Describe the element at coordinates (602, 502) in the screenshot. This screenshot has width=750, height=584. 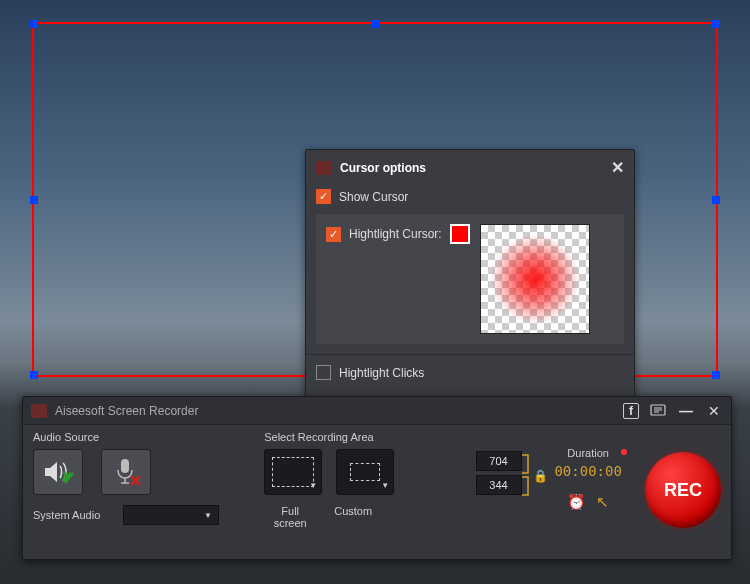
I see `cursor-icon: ↖` at that location.